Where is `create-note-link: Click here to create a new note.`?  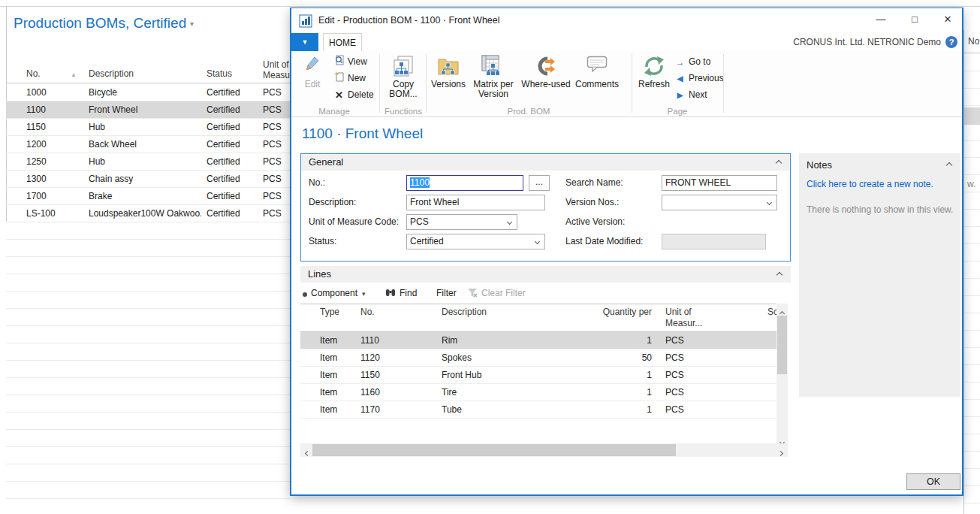
create-note-link: Click here to create a new note. is located at coordinates (870, 184).